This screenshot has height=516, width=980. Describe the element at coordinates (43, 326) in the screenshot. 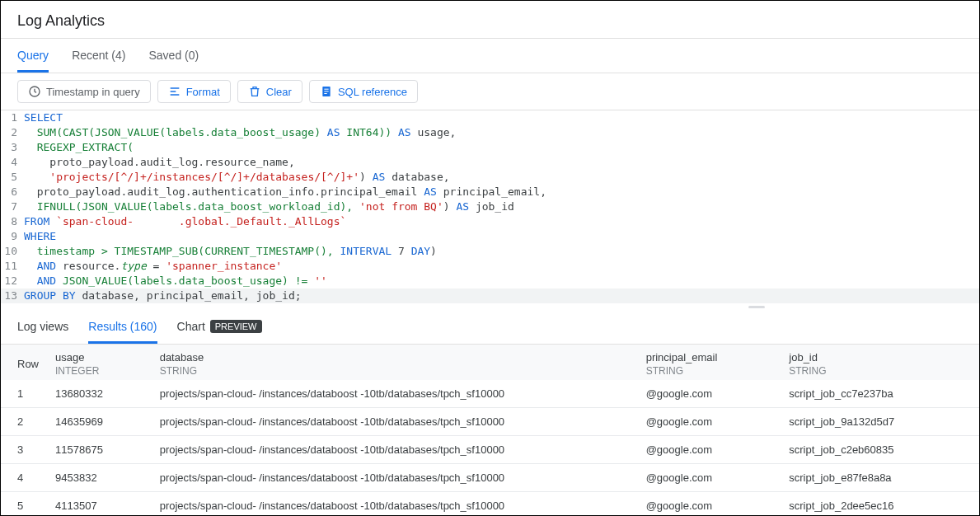

I see `tab-log-views: Log views` at that location.